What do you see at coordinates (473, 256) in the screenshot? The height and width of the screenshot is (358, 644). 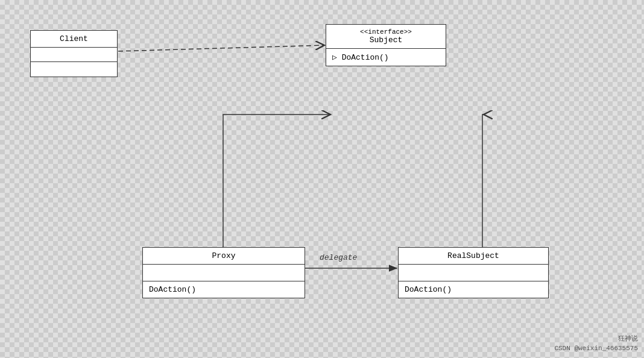 I see `realsubject-title: RealSubject` at bounding box center [473, 256].